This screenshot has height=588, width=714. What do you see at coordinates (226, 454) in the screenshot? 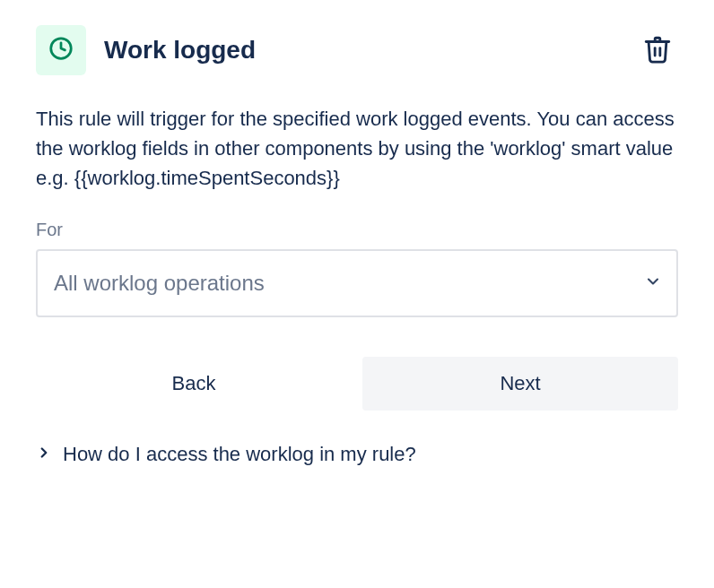
I see `help-expand-toggle: How do I access the worklog in my rule?` at bounding box center [226, 454].